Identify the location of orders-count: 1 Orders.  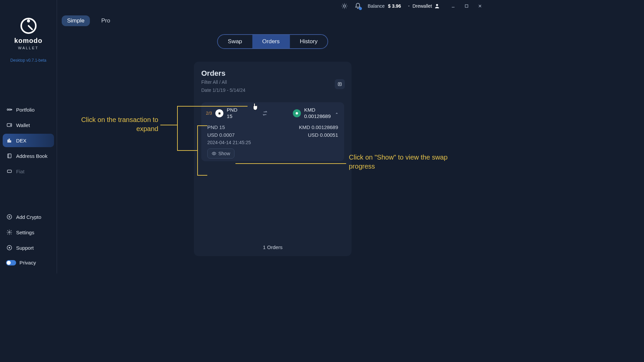
(273, 247).